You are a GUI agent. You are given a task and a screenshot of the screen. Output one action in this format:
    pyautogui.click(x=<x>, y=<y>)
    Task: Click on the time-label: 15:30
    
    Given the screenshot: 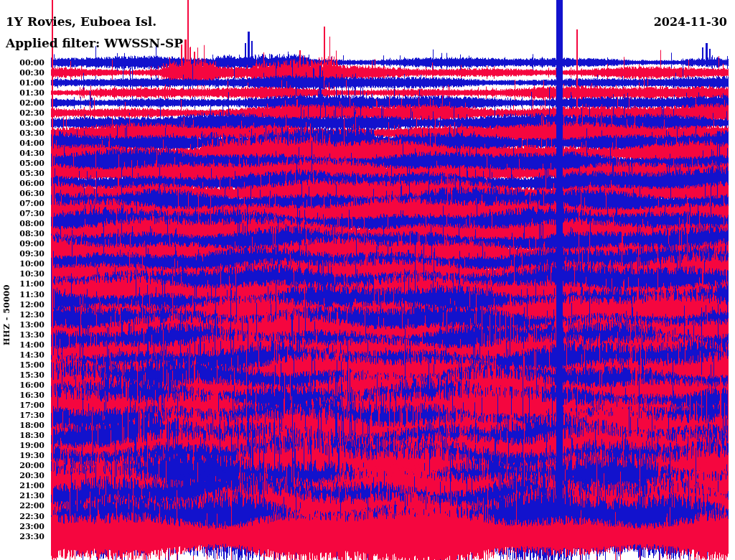 What is the action you would take?
    pyautogui.click(x=22, y=375)
    